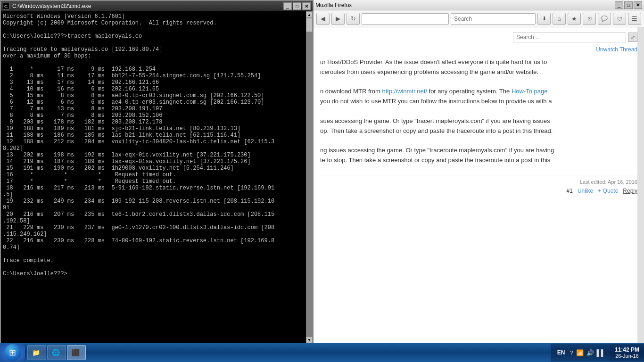  What do you see at coordinates (75, 353) in the screenshot?
I see `cmd-icon: ⬛` at bounding box center [75, 353].